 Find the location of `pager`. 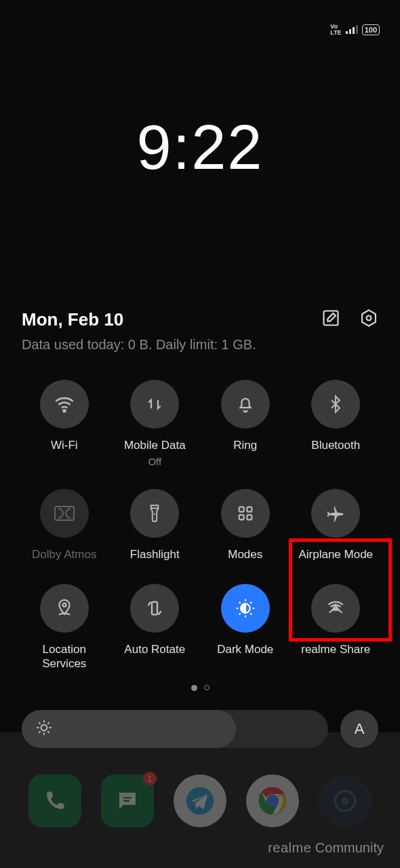

pager is located at coordinates (200, 688).